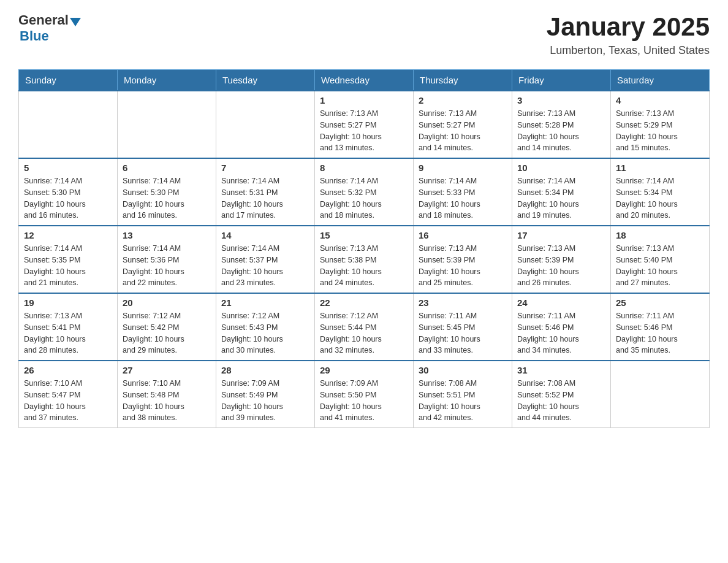 This screenshot has width=728, height=563. I want to click on day-info: Sunrise: 7:09 AMSunset: 5:50 PMDaylight:…, so click(364, 401).